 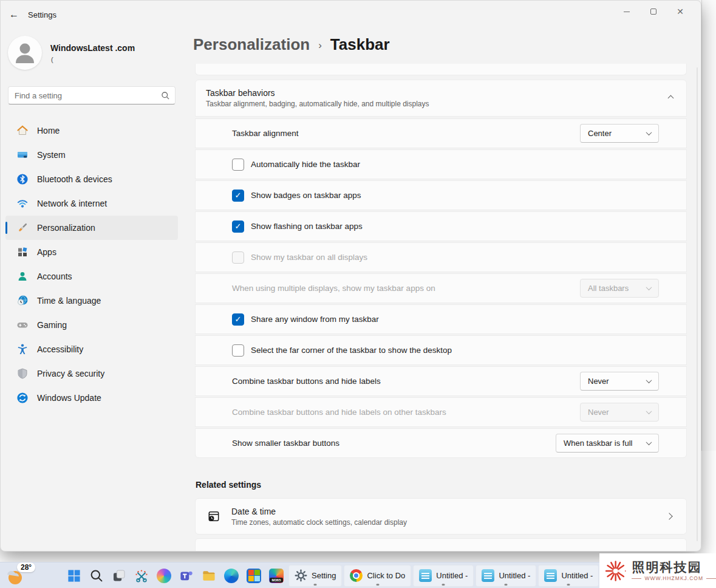 What do you see at coordinates (92, 325) in the screenshot?
I see `sidebar-item-gaming: Gaming` at bounding box center [92, 325].